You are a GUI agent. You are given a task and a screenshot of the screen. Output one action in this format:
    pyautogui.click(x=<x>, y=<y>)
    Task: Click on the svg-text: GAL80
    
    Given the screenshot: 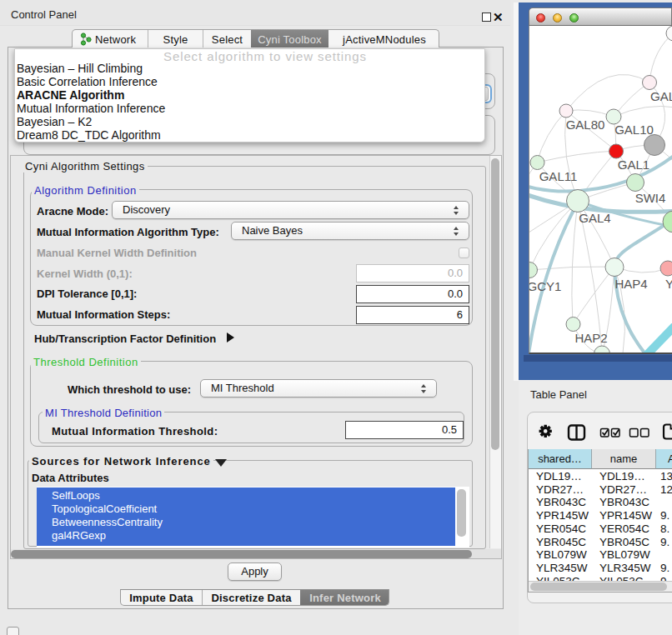 What is the action you would take?
    pyautogui.click(x=585, y=125)
    